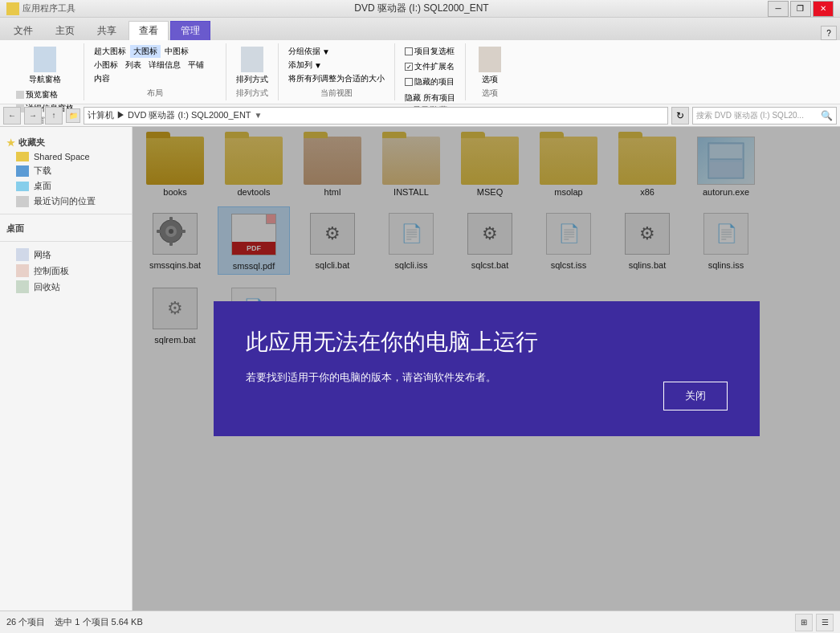  What do you see at coordinates (49, 8) in the screenshot?
I see `app-tools-label: 应用程序工具` at bounding box center [49, 8].